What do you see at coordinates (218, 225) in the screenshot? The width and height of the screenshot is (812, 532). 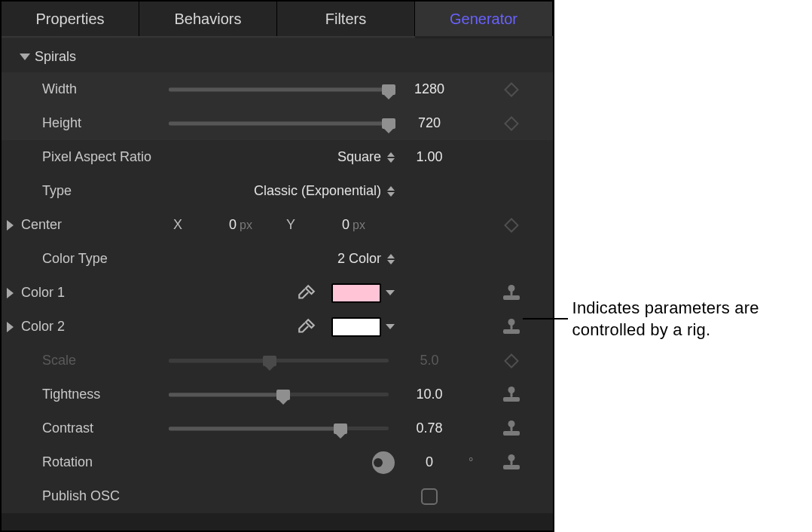 I see `center-x-value: 0` at bounding box center [218, 225].